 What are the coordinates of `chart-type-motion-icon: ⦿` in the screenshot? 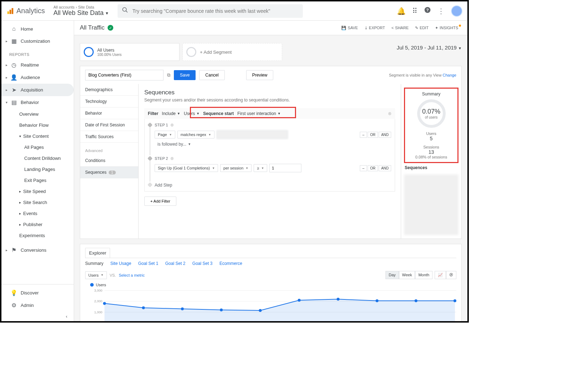 It's located at (451, 275).